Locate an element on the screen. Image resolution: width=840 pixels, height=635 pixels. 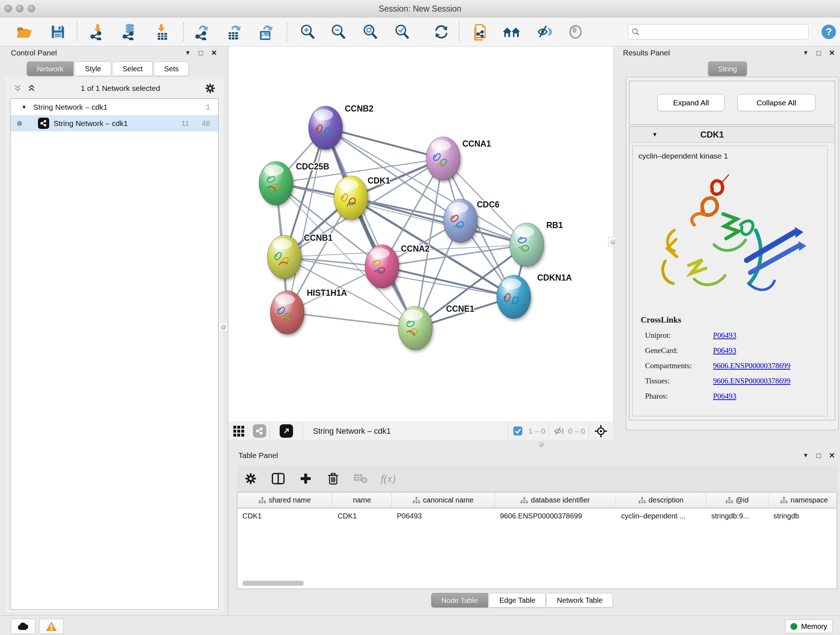
crosslink-pharos-link: P06493 is located at coordinates (725, 396).